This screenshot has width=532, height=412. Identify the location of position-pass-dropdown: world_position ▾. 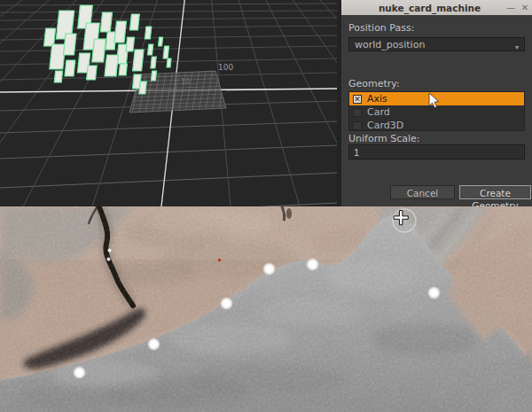
(436, 44).